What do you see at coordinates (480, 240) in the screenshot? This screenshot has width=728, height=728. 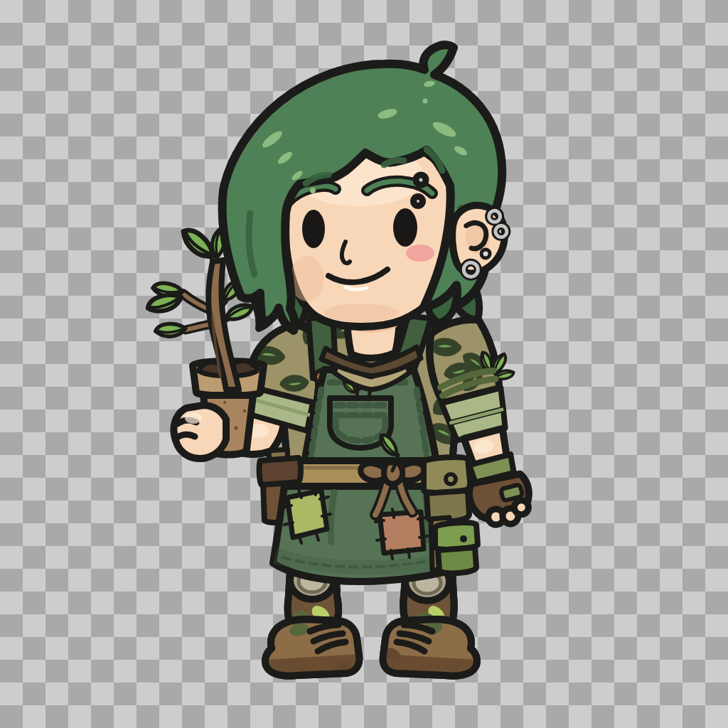 I see `ear` at bounding box center [480, 240].